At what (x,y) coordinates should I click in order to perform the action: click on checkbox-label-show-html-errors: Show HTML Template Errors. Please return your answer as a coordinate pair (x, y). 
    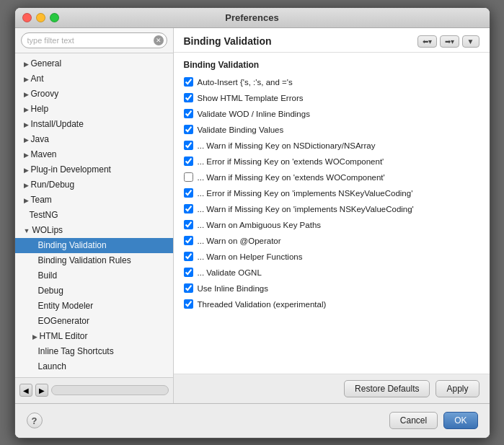
    Looking at the image, I should click on (251, 98).